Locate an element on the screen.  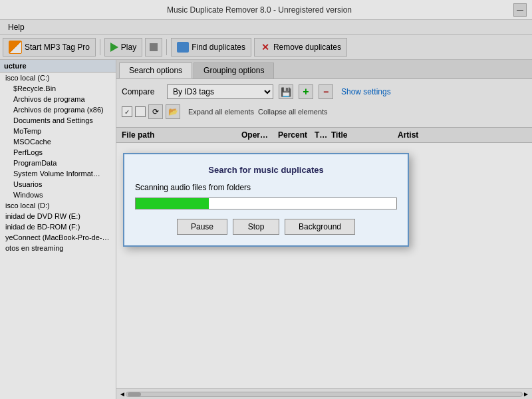
stop-button: Stop is located at coordinates (256, 227).